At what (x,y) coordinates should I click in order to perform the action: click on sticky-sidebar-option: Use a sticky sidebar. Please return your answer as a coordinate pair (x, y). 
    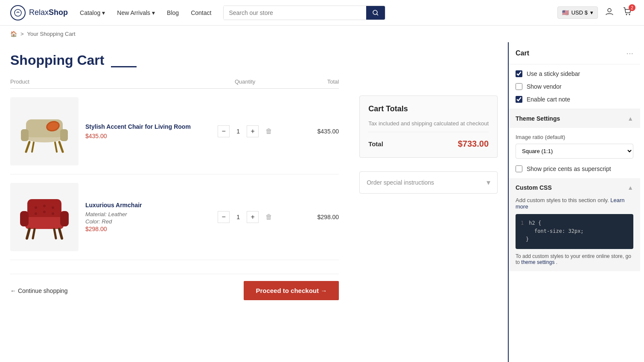
    Looking at the image, I should click on (574, 74).